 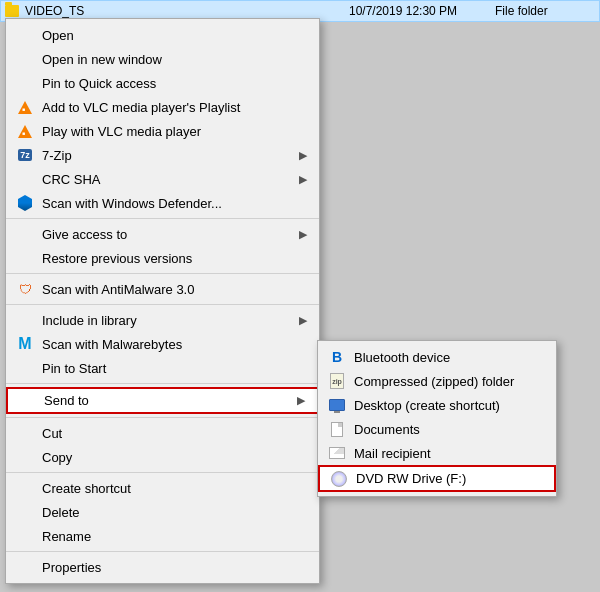 What do you see at coordinates (118, 290) in the screenshot?
I see `menu-label-scan-antimalware: Scan with AntiMalware 3.0` at bounding box center [118, 290].